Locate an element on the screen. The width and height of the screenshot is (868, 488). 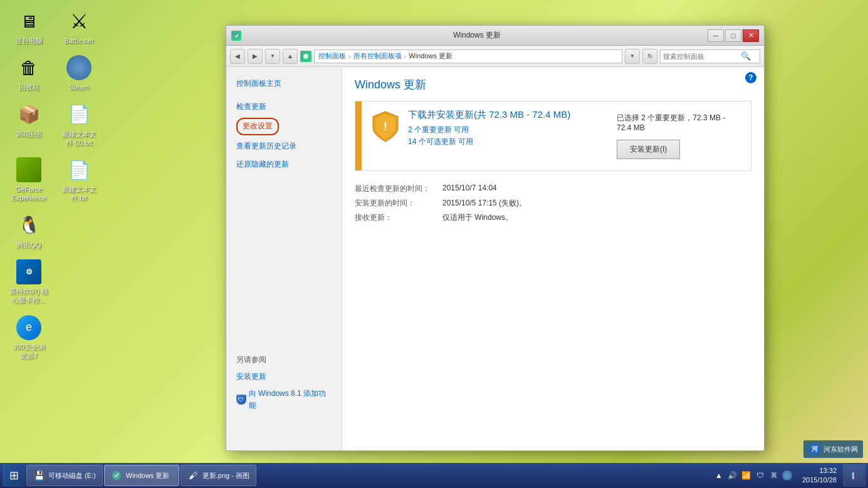
steam-icon is located at coordinates (79, 68).